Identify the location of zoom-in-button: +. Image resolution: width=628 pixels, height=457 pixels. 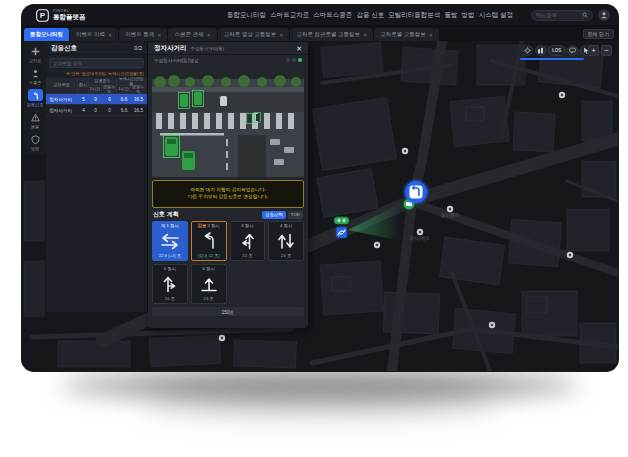
(594, 50).